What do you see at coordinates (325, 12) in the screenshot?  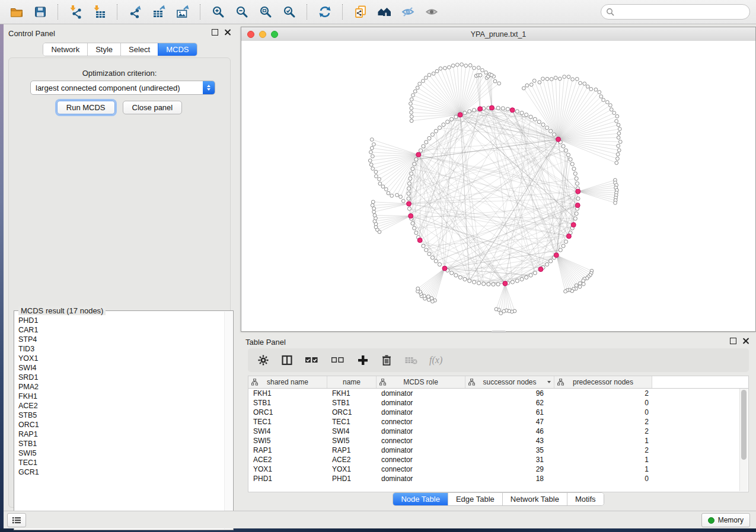 I see `apply-layout-icon` at bounding box center [325, 12].